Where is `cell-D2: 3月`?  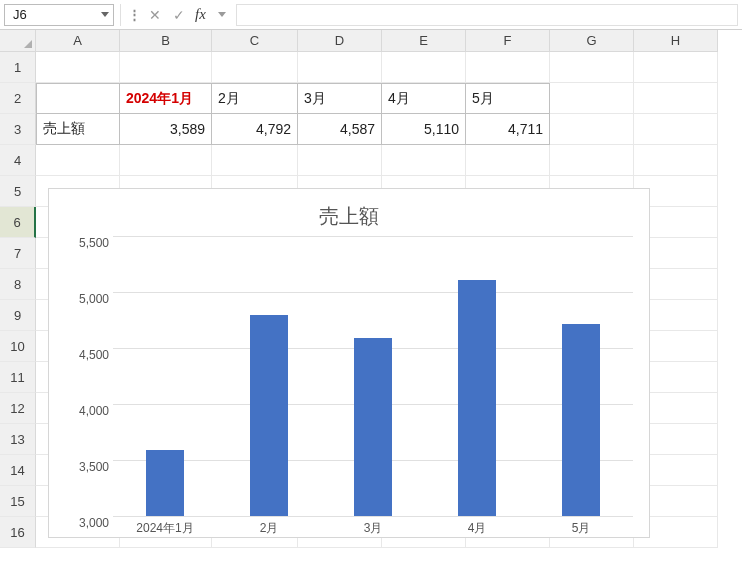
cell-D2: 3月 is located at coordinates (340, 98).